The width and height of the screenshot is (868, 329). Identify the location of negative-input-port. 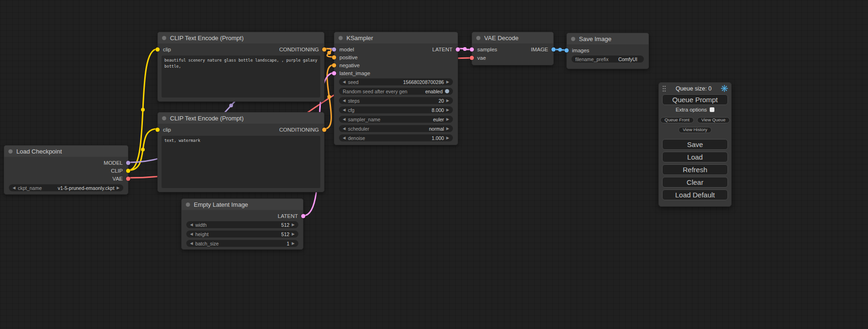
(334, 65).